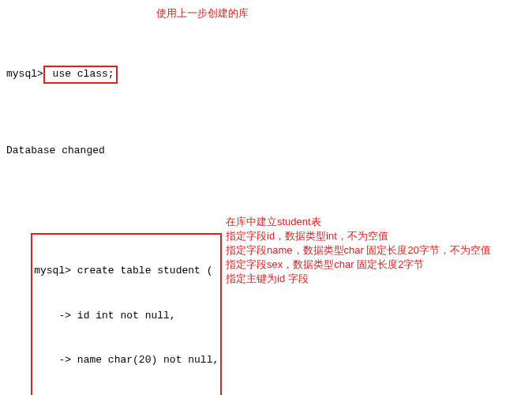 The height and width of the screenshot is (395, 532). What do you see at coordinates (307, 237) in the screenshot?
I see `anno-id-field: 指定字段id，数据类型int，不为空值` at bounding box center [307, 237].